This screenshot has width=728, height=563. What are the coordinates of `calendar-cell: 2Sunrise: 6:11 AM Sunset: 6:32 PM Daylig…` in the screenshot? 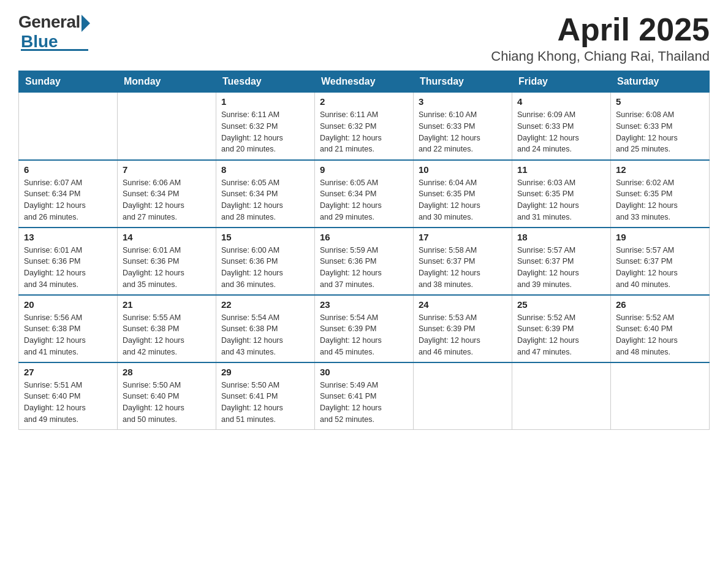 It's located at (364, 126).